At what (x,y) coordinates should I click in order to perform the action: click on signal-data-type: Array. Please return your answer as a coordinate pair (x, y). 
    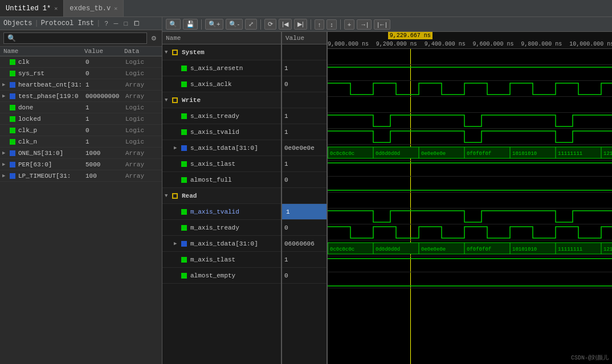
    Looking at the image, I should click on (142, 165).